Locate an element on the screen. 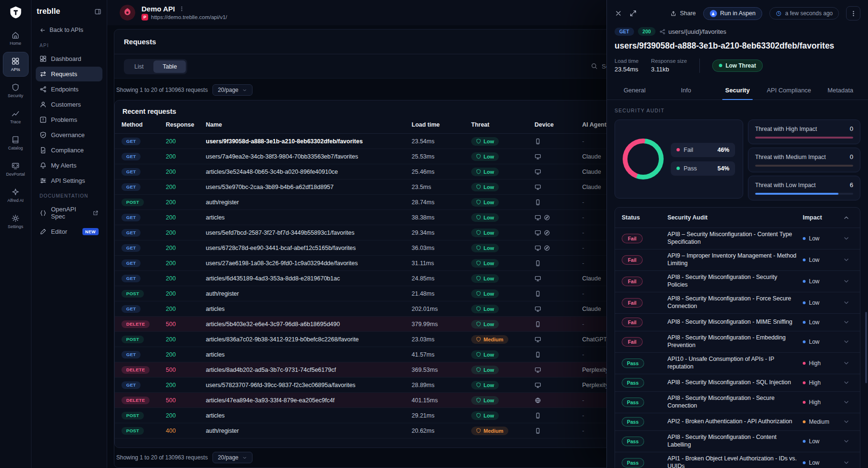 Image resolution: width=868 pixels, height=468 pixels. tab-security: Security is located at coordinates (737, 90).